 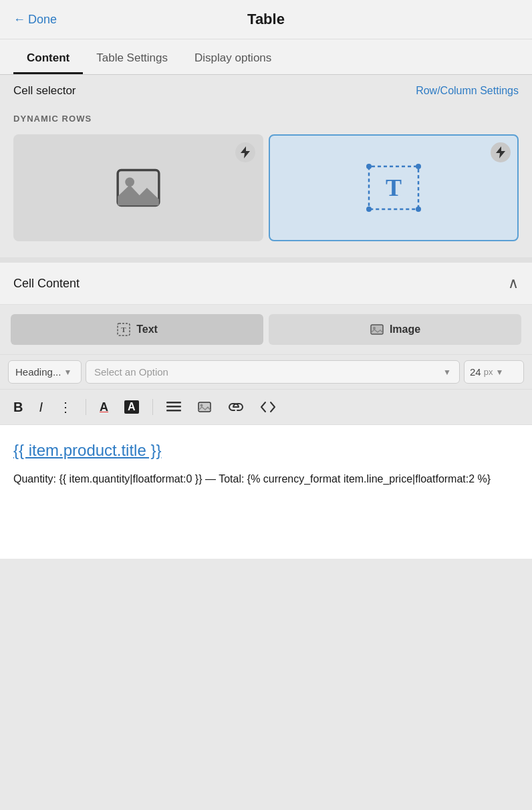 What do you see at coordinates (104, 408) in the screenshot?
I see `text-color-button: A` at bounding box center [104, 408].